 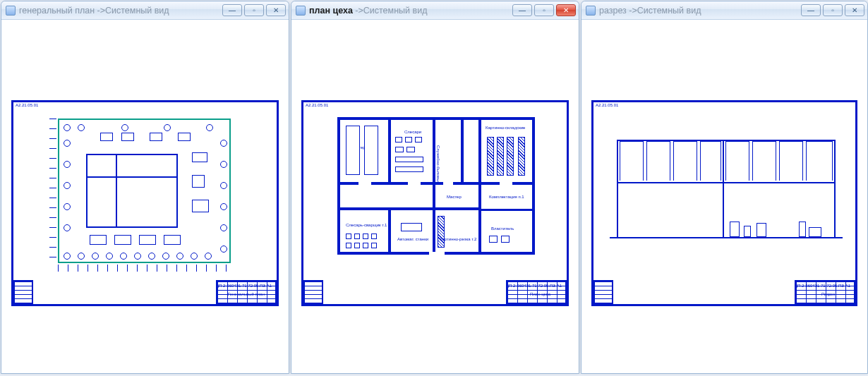 I want to click on room-label: Служебно-бытовые, so click(x=438, y=165).